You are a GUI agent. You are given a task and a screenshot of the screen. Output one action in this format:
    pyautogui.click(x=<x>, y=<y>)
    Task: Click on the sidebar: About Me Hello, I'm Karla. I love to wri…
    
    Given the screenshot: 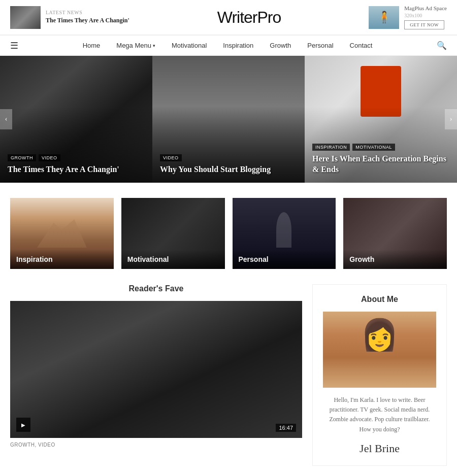 What is the action you would take?
    pyautogui.click(x=380, y=375)
    